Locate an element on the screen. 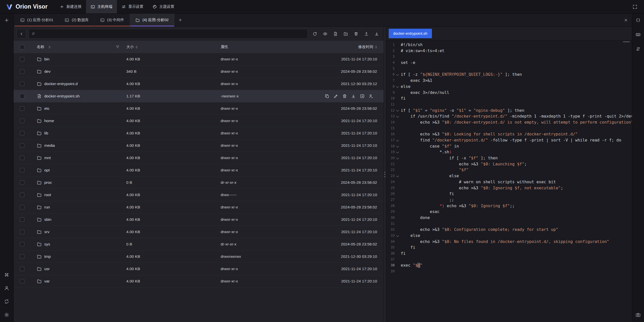 This screenshot has height=322, width=644. back-button is located at coordinates (21, 34).